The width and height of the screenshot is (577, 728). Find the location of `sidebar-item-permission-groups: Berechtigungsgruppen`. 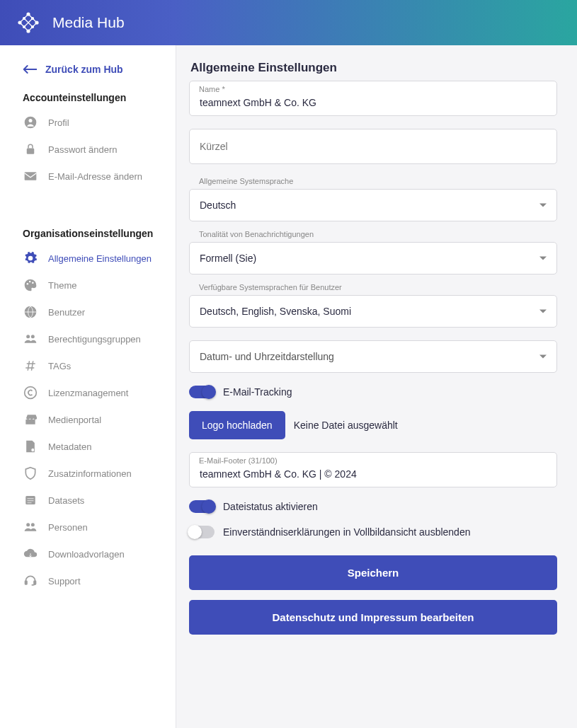

sidebar-item-permission-groups: Berechtigungsgruppen is located at coordinates (88, 339).